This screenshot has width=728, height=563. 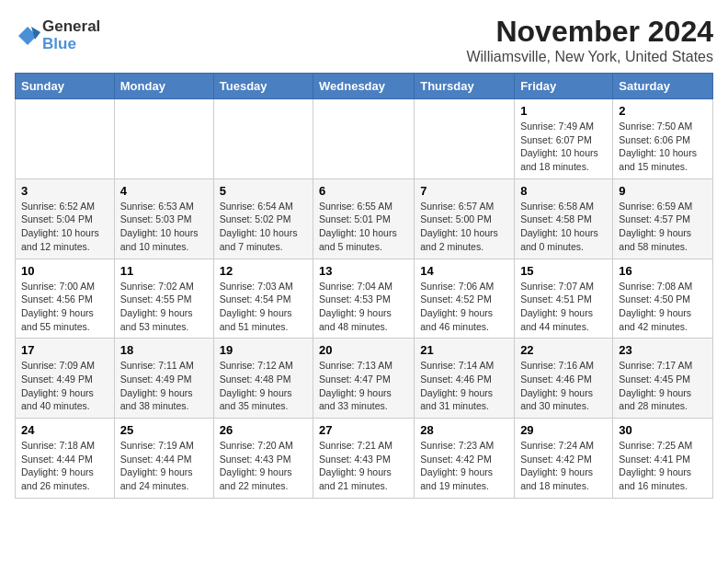 I want to click on page-header: General Blue November 2024 Williamsville…, so click(x=364, y=40).